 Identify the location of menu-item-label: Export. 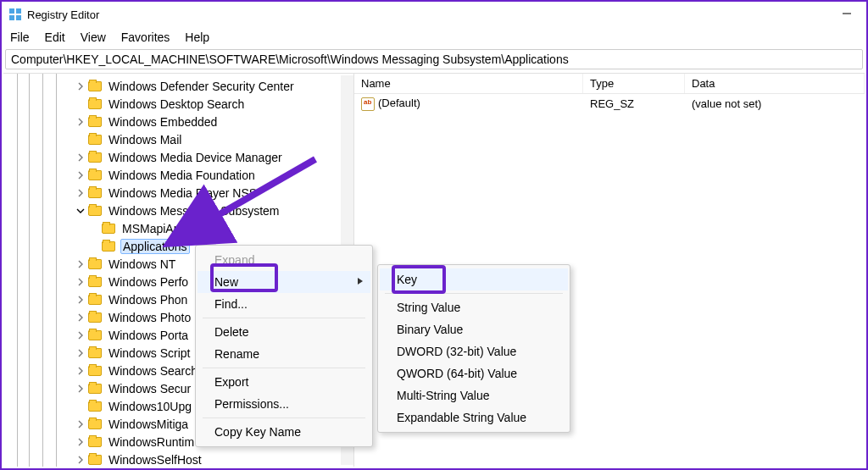
(231, 382).